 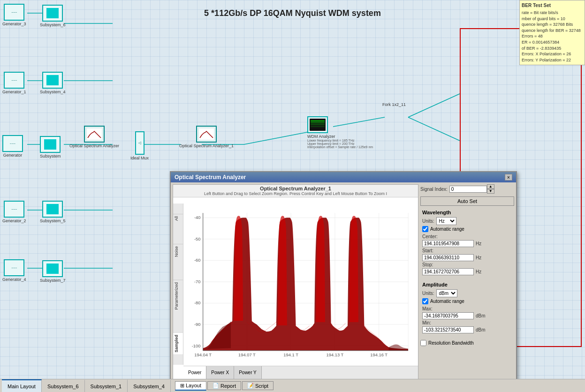 I want to click on subsystem-7-box, so click(x=53, y=269).